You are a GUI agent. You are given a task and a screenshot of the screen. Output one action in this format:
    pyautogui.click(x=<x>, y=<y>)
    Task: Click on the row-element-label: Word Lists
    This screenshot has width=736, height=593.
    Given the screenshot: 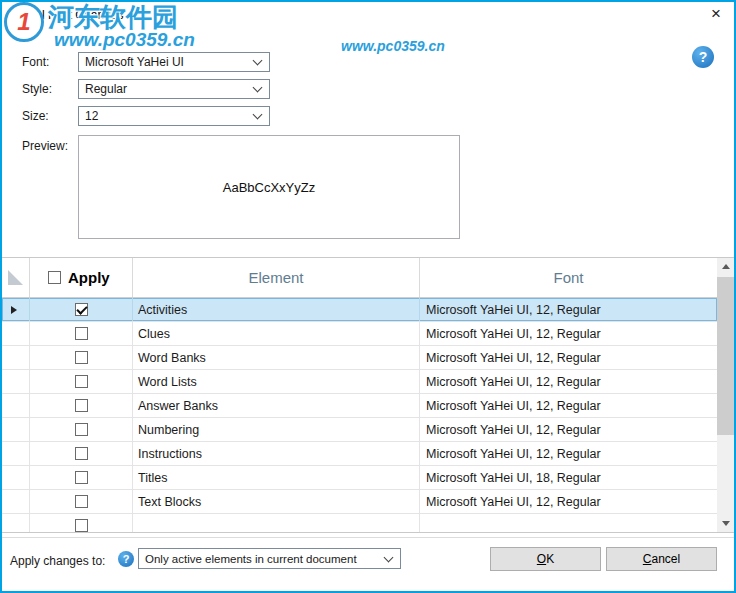 What is the action you would take?
    pyautogui.click(x=276, y=382)
    